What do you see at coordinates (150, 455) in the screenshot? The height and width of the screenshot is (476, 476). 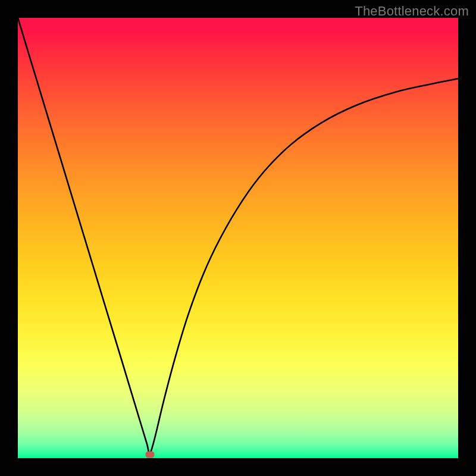 I see `minimum-marker` at bounding box center [150, 455].